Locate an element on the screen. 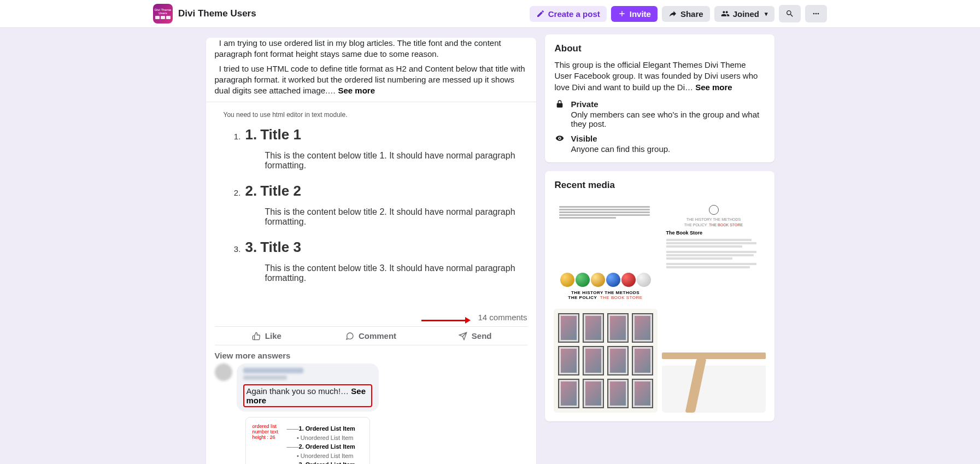 The height and width of the screenshot is (464, 980). post-paragraph: I tried to use HTML code to define title… is located at coordinates (371, 80).